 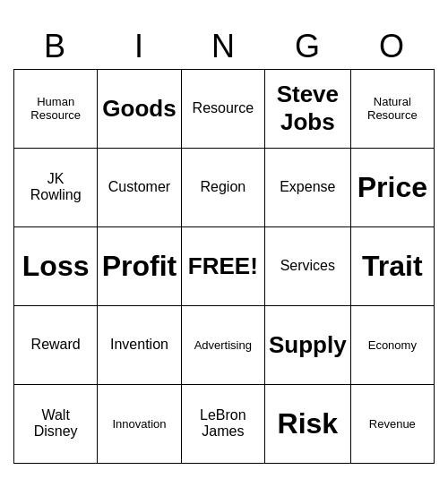 What do you see at coordinates (392, 108) in the screenshot?
I see `cell-text: NaturalResource` at bounding box center [392, 108].